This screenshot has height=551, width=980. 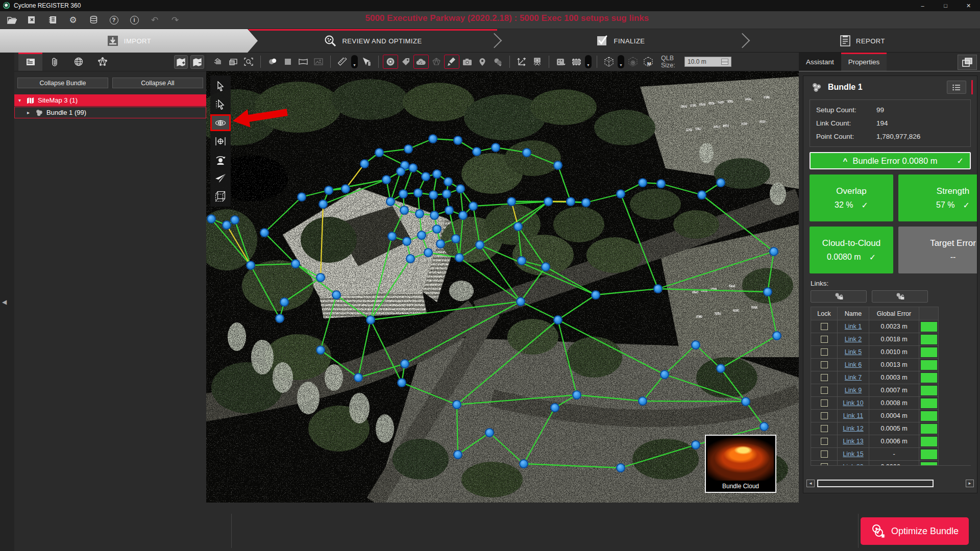 I want to click on link-name: Link 5, so click(x=853, y=352).